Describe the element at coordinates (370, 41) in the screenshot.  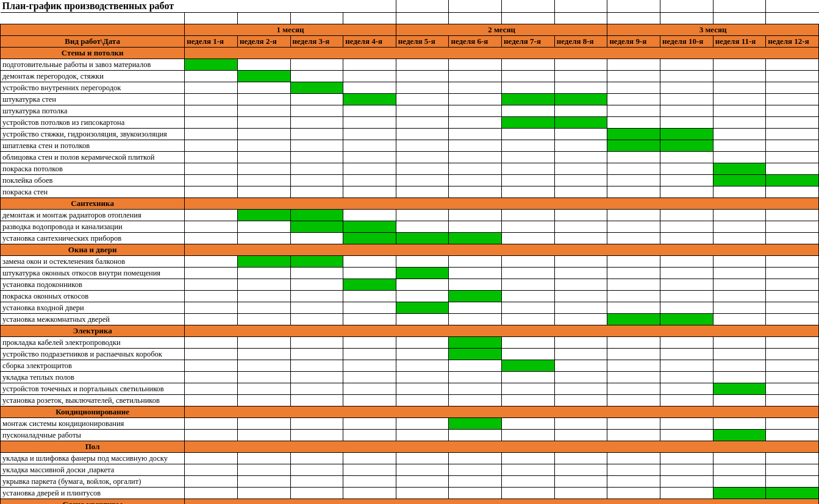
I see `week-header: неделя 4-я` at that location.